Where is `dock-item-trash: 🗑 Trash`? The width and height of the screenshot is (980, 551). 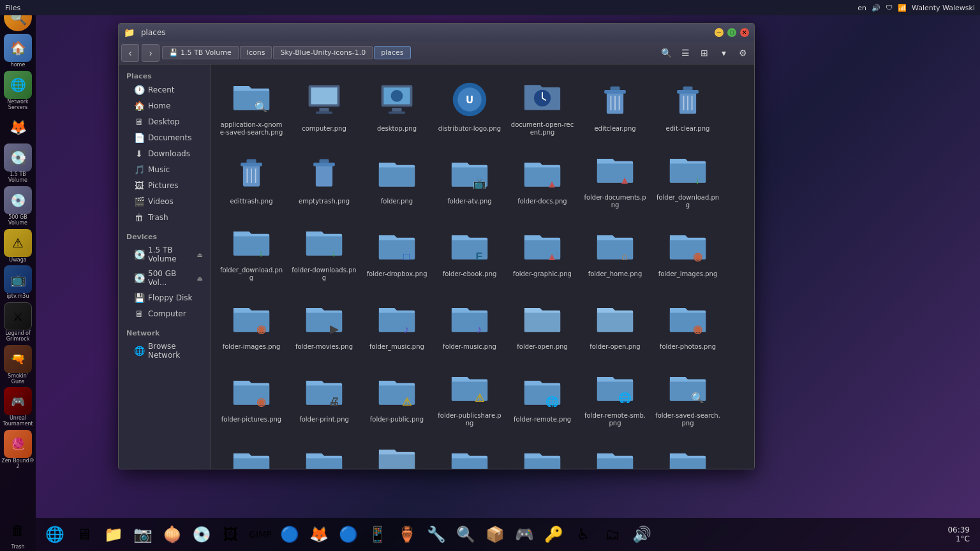
dock-item-trash: 🗑 Trash is located at coordinates (18, 533).